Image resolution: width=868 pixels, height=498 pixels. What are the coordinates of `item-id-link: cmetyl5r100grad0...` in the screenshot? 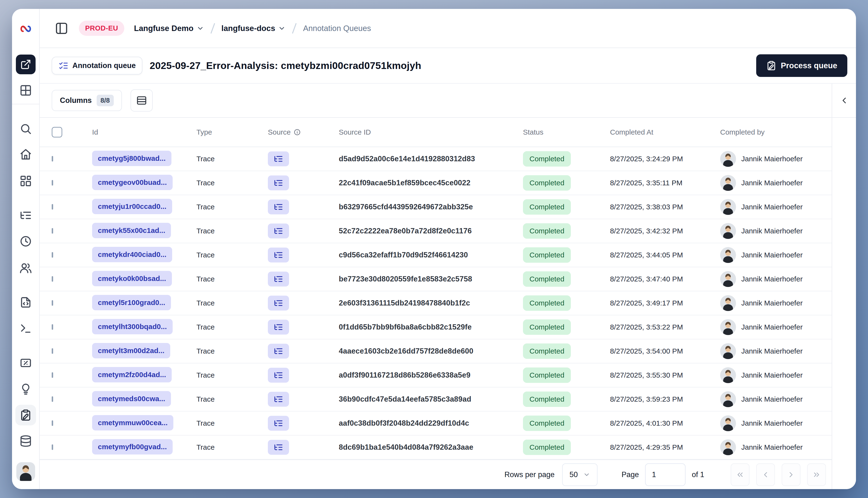 It's located at (131, 302).